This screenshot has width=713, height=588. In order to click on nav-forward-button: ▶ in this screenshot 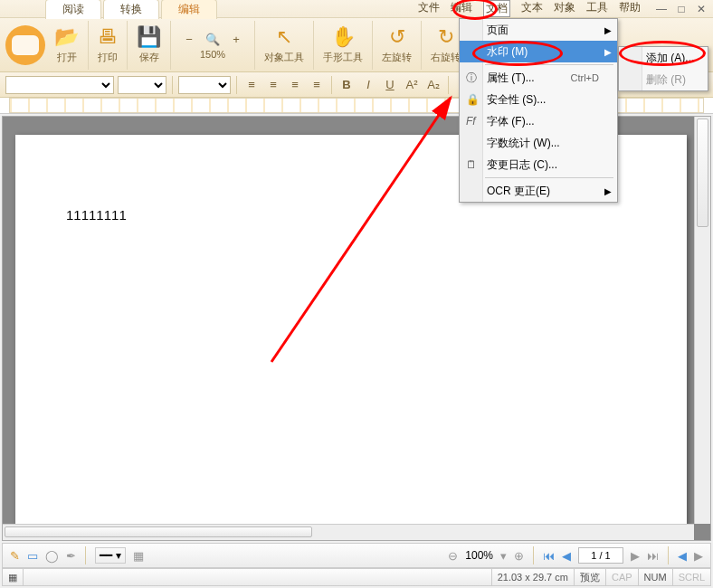, I will do `click(699, 555)`.